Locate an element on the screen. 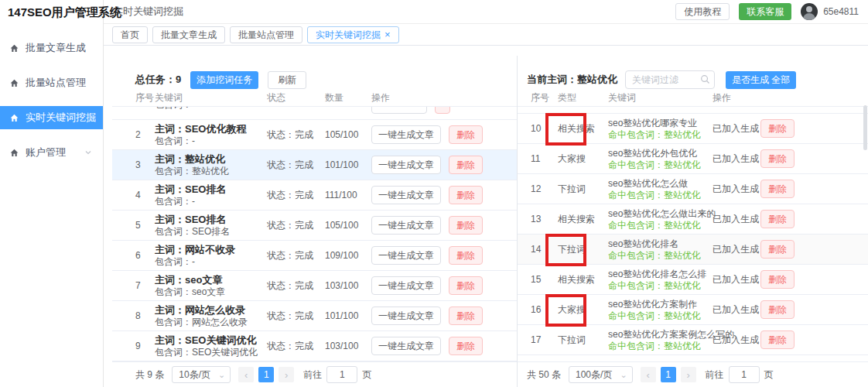 This screenshot has height=387, width=868. task-main-word: 主词：seo文章 is located at coordinates (210, 280).